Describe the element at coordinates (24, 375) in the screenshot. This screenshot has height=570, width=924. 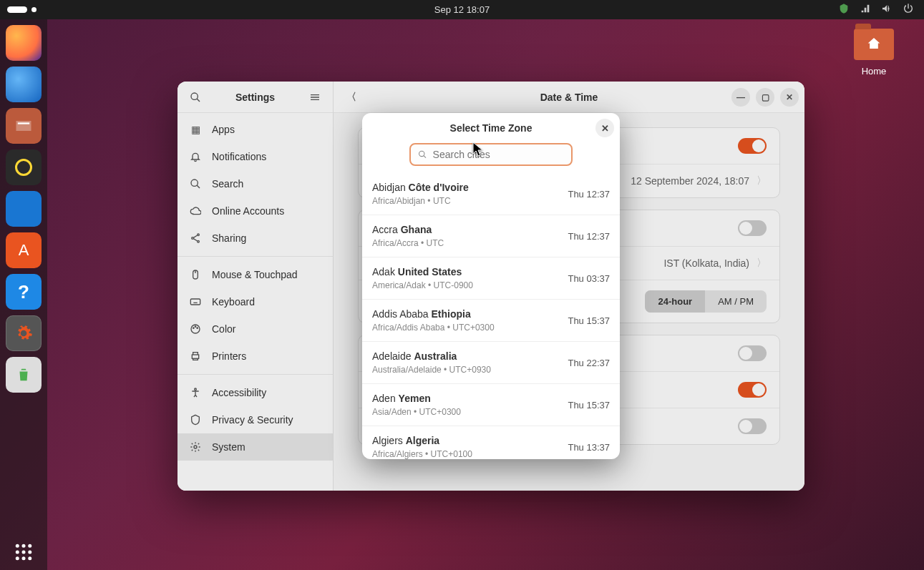
I see `trash-icon` at that location.